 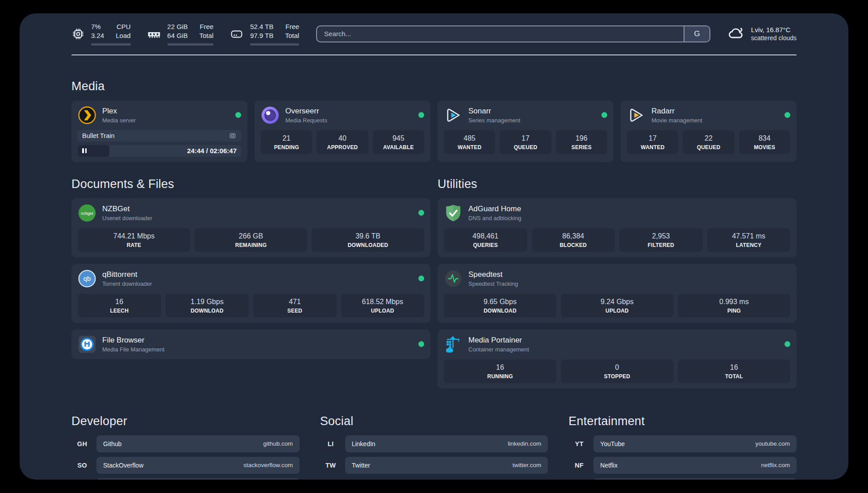 What do you see at coordinates (186, 444) in the screenshot?
I see `link-row-github: GH Github github.com` at bounding box center [186, 444].